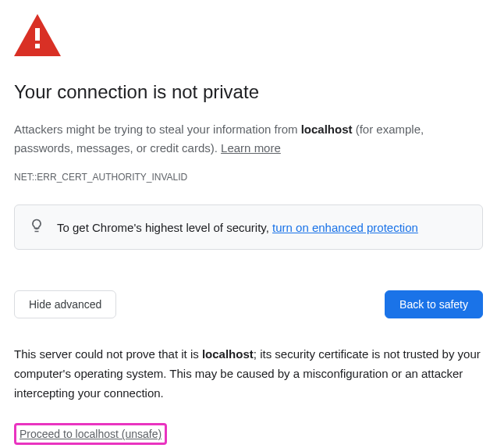 The image size is (497, 448). I want to click on back-to-safety-button: Back to safety, so click(434, 304).